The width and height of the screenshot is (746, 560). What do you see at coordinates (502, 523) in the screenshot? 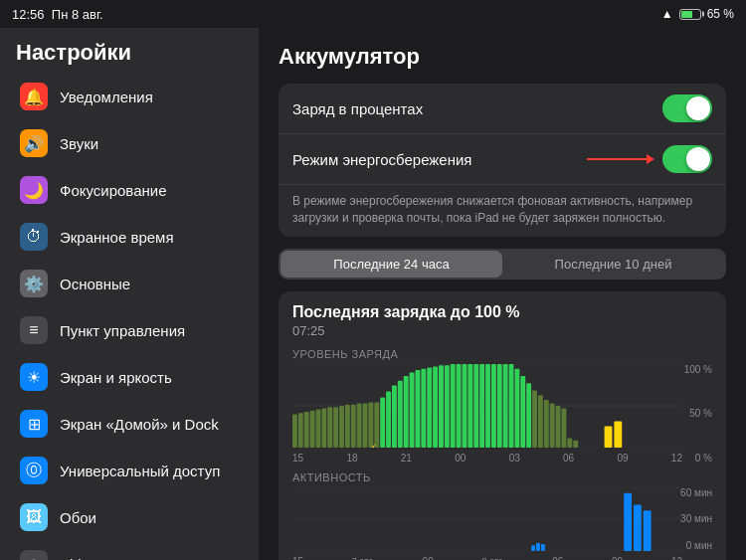
I see `activity-chart: 60 мин 30 мин 0 мин 15 7 авг. 00 8 авг. …` at bounding box center [502, 523].